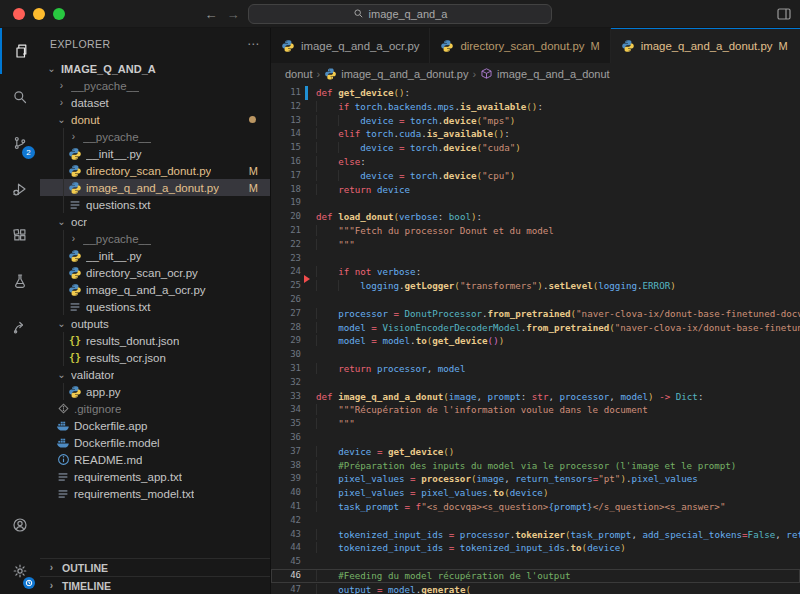 The height and width of the screenshot is (594, 800). What do you see at coordinates (536, 107) in the screenshot?
I see `code-line-12: 12 if torch.backends.mps.is_available():` at bounding box center [536, 107].